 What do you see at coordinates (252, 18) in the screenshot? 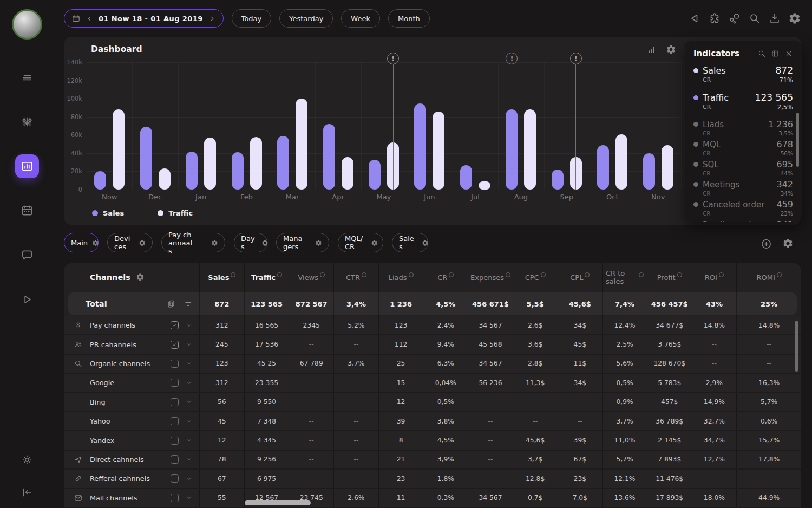
I see `today-button: Today` at bounding box center [252, 18].